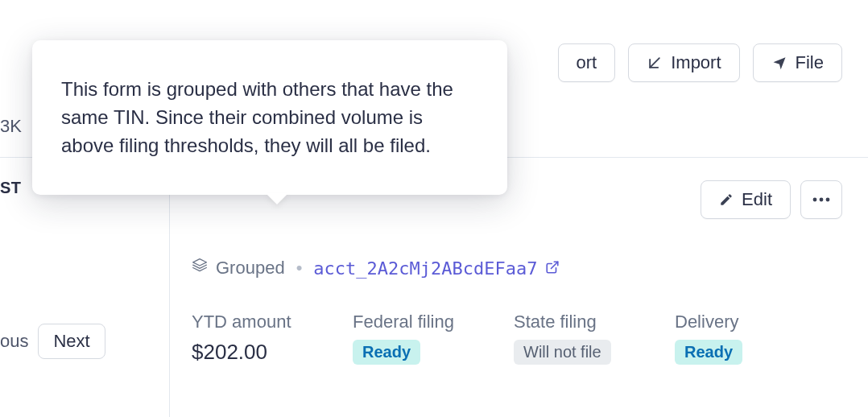 Image resolution: width=868 pixels, height=417 pixels. What do you see at coordinates (53, 341) in the screenshot?
I see `left-hint-prev-next: ous Next` at bounding box center [53, 341].